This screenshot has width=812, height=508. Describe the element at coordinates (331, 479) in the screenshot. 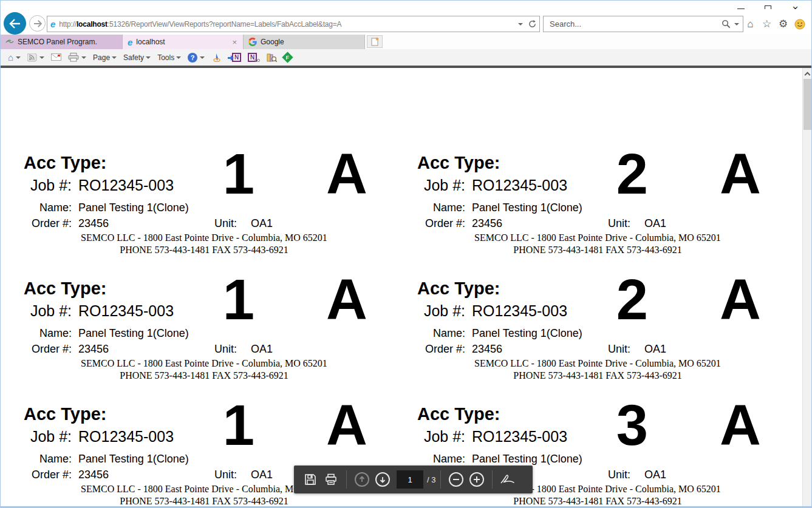

I see `printer-icon` at that location.